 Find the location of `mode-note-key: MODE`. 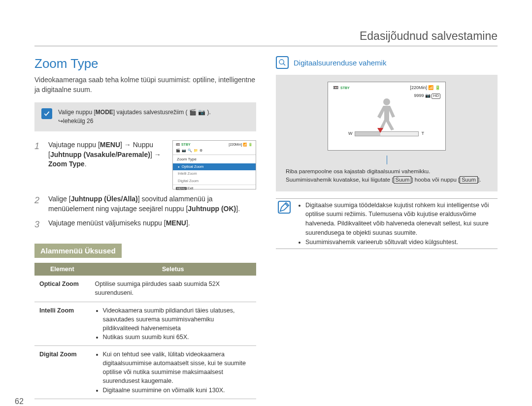

mode-note-key: MODE is located at coordinates (104, 112).